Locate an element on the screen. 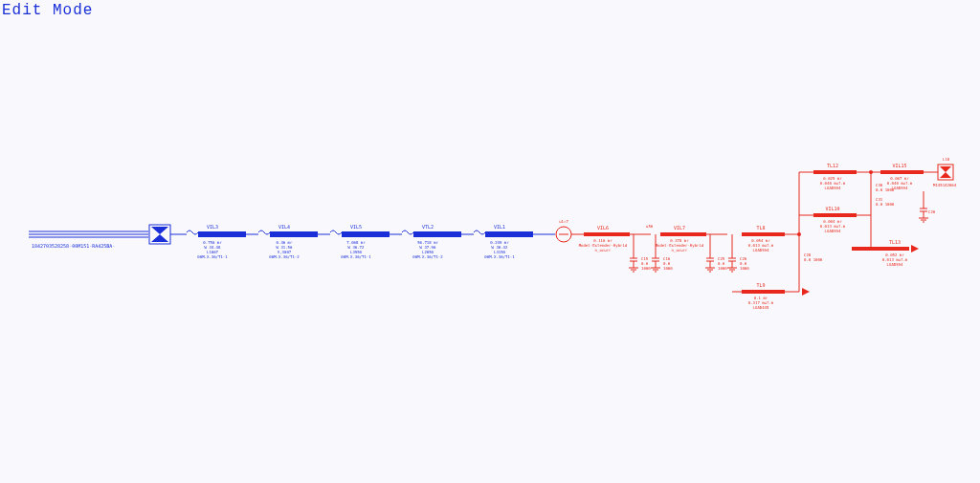  block-vil6: VIL6 0.116 mr Model-Extender-Hybrid n_oc… is located at coordinates (605, 239).